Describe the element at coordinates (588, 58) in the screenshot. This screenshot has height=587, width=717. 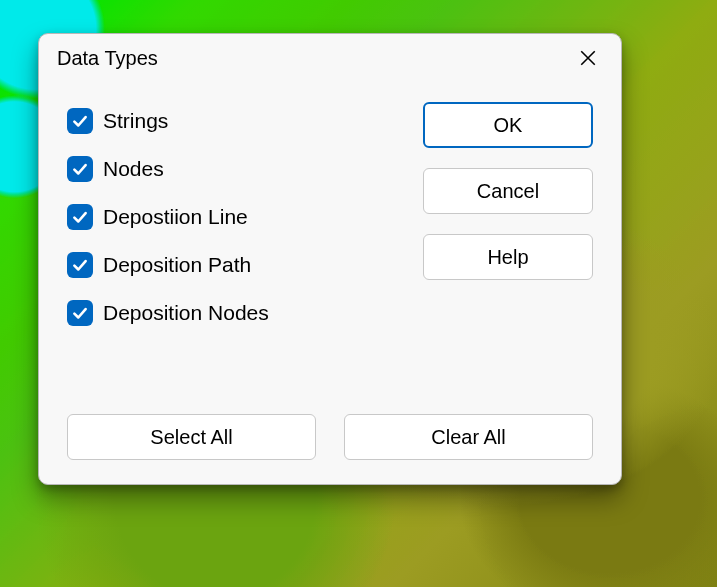
I see `close-icon` at that location.